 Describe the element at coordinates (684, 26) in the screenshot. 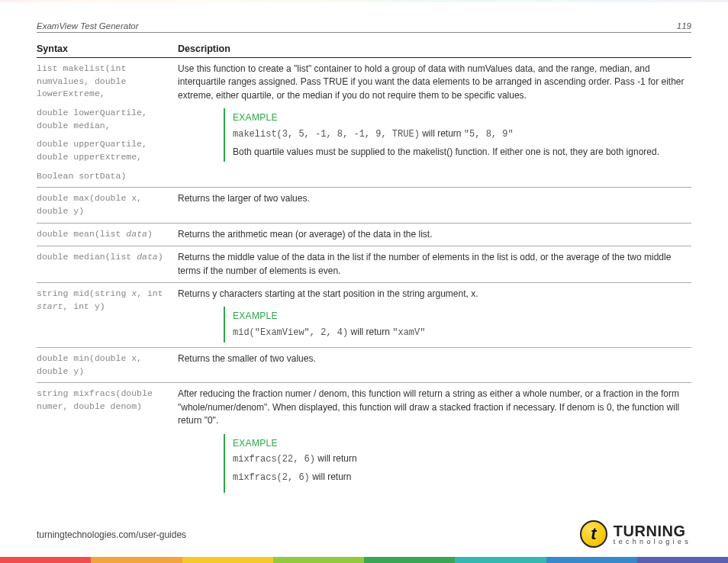

I see `page-number: 119` at that location.